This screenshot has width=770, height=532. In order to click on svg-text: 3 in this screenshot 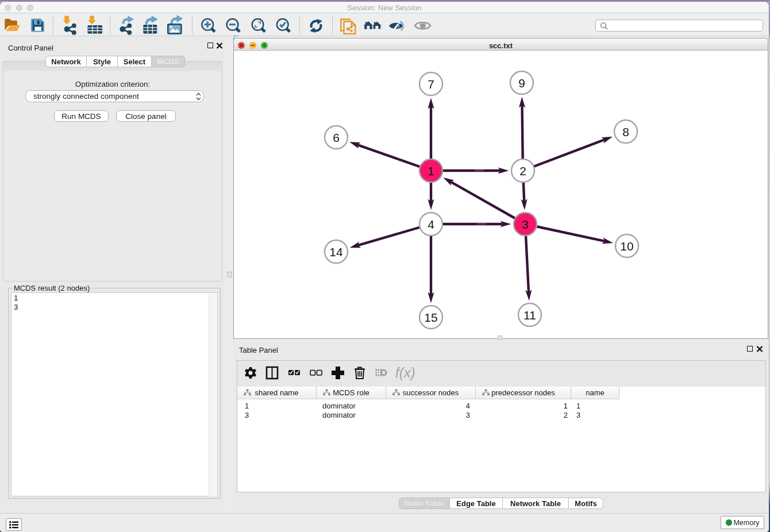, I will do `click(525, 224)`.